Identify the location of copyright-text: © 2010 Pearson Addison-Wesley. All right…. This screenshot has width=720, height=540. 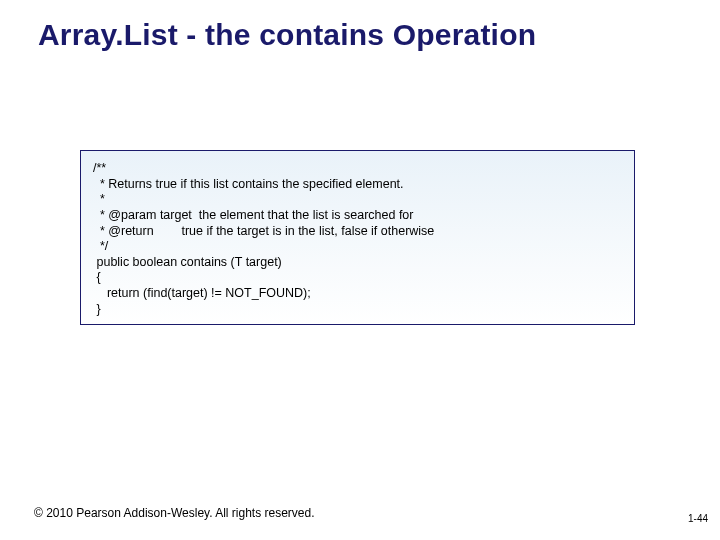
(174, 513).